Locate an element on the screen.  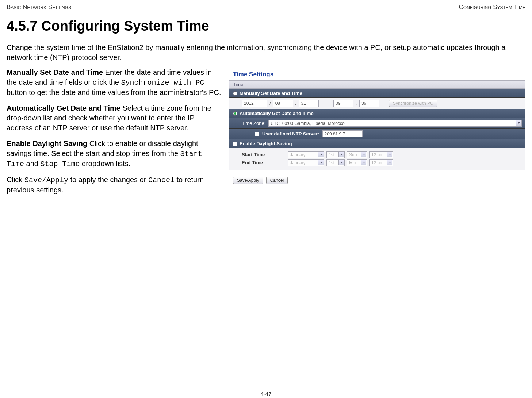
dst-end-time: 12 am is located at coordinates (381, 163).